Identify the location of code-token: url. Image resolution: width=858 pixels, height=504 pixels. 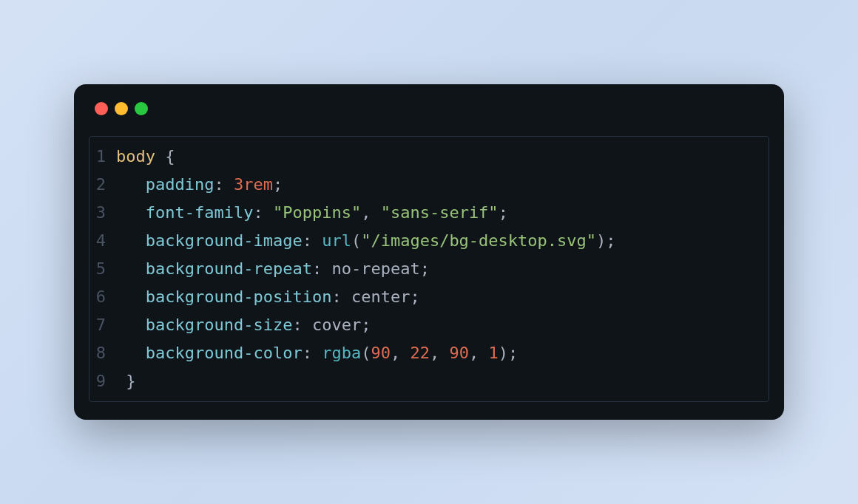
(337, 241).